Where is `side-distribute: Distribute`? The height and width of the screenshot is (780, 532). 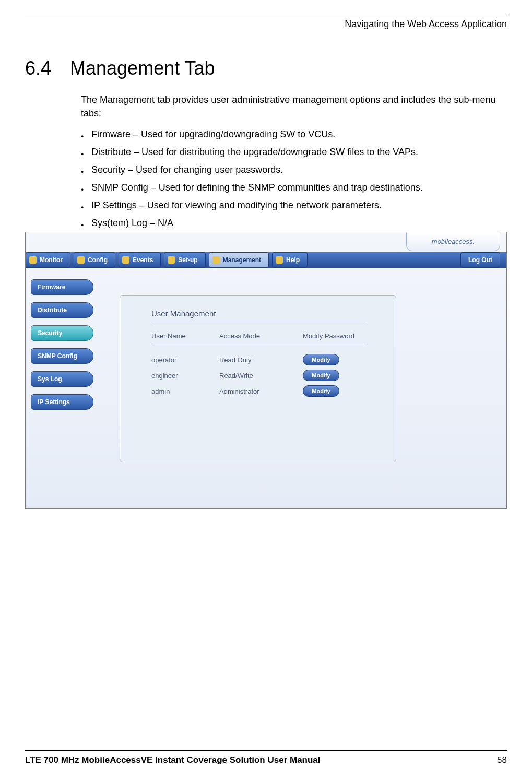 side-distribute: Distribute is located at coordinates (62, 310).